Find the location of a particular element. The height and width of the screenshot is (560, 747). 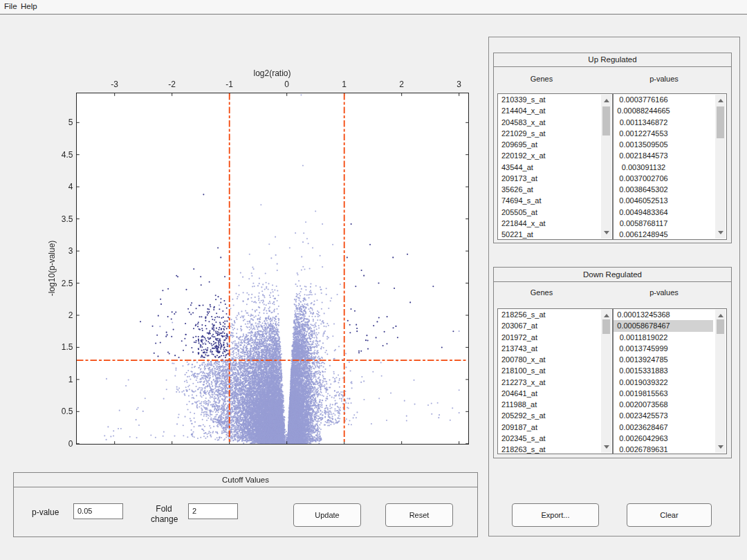

svg-text: -1 is located at coordinates (230, 84).